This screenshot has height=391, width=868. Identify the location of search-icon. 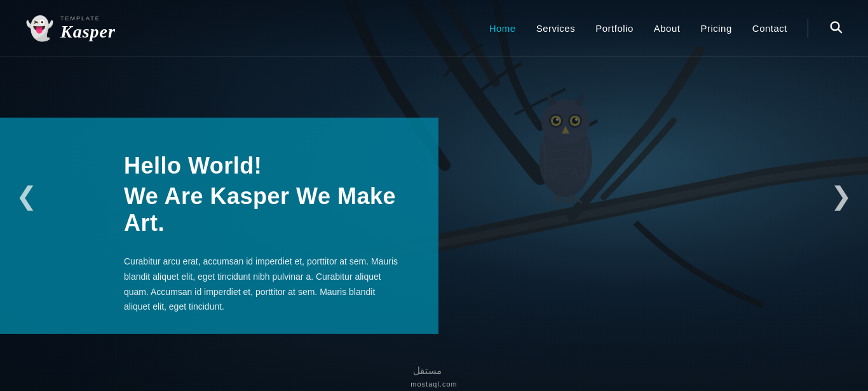
(836, 27).